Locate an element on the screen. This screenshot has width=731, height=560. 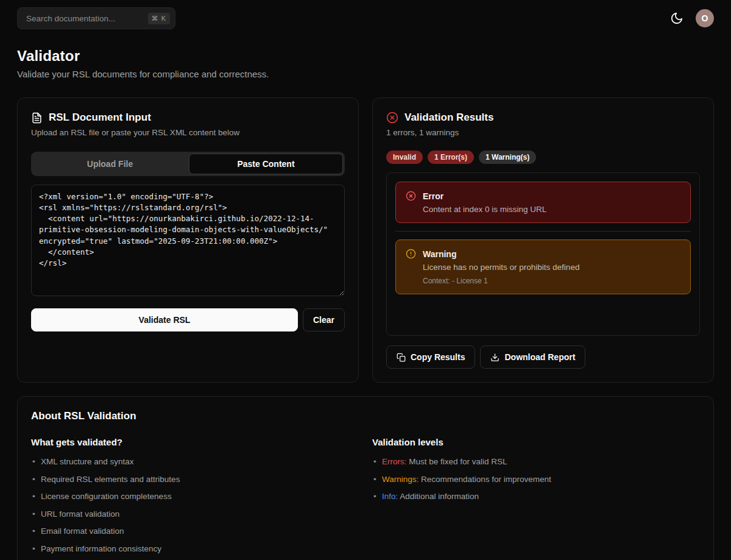
topbar-right: O is located at coordinates (691, 18).